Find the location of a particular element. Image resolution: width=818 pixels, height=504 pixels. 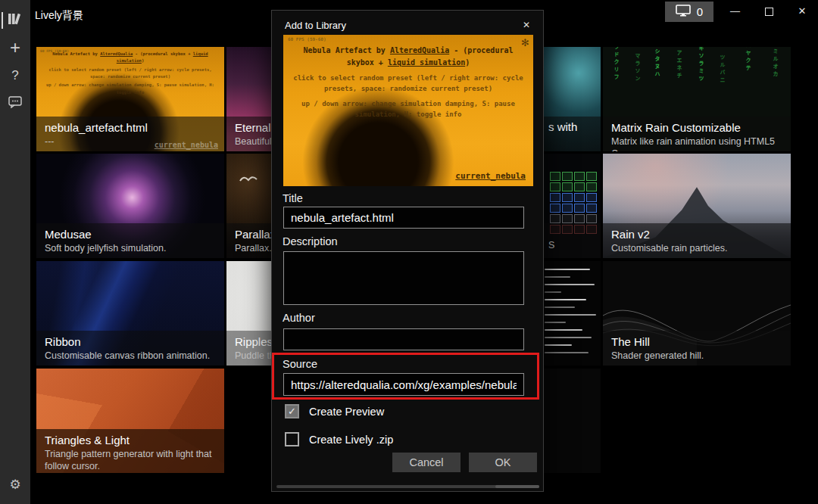

monitor-icon is located at coordinates (683, 12).